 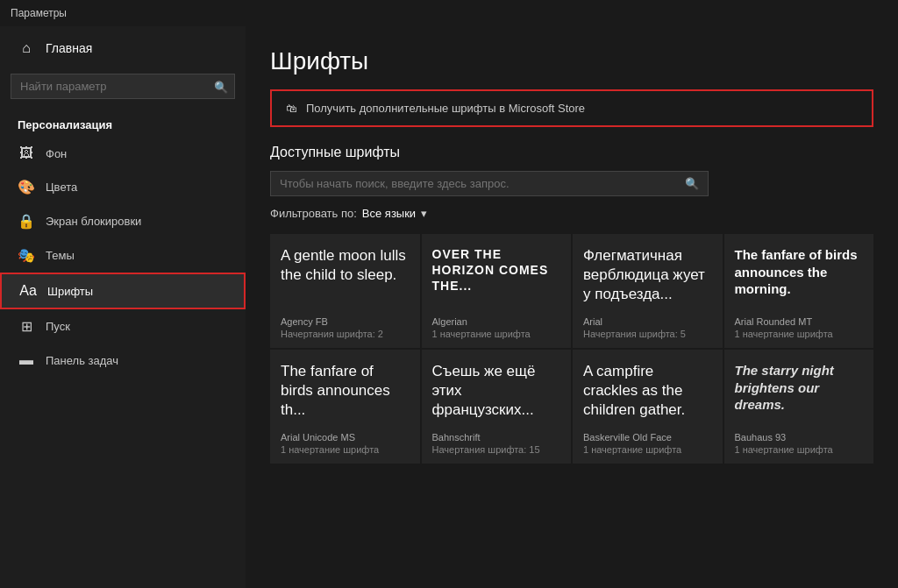 What do you see at coordinates (346, 407) in the screenshot?
I see `font-card: The fanfare of birds announces th...Aria…` at bounding box center [346, 407].